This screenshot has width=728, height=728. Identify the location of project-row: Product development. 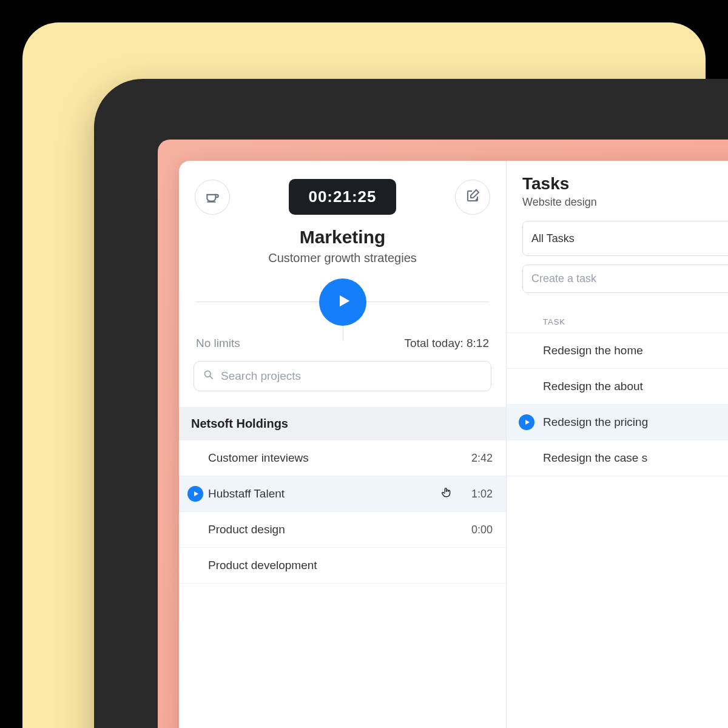
(342, 565).